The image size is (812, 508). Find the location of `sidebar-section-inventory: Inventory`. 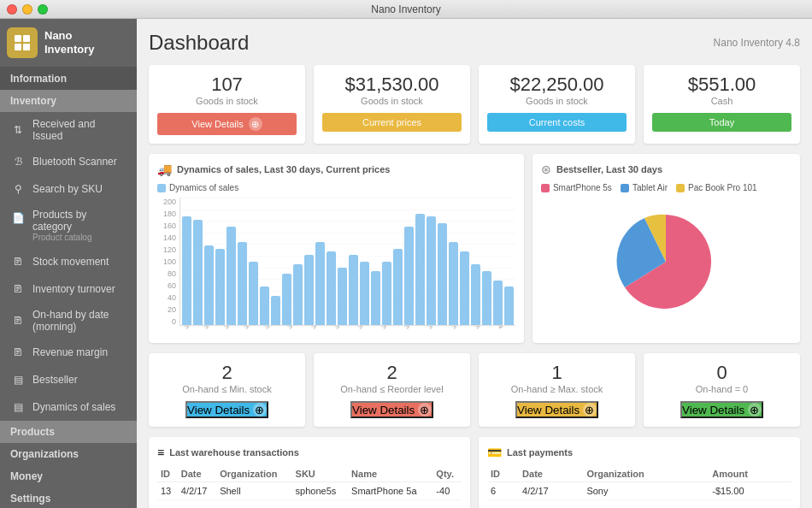

sidebar-section-inventory: Inventory is located at coordinates (68, 101).